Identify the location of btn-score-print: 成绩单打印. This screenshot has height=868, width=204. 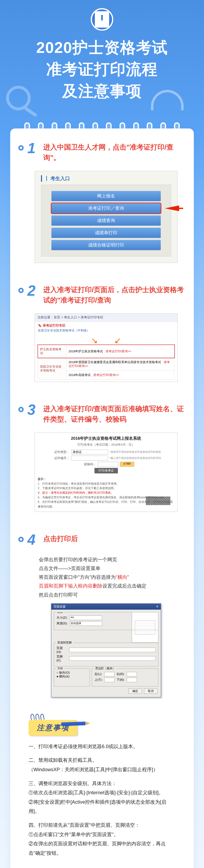
(106, 233).